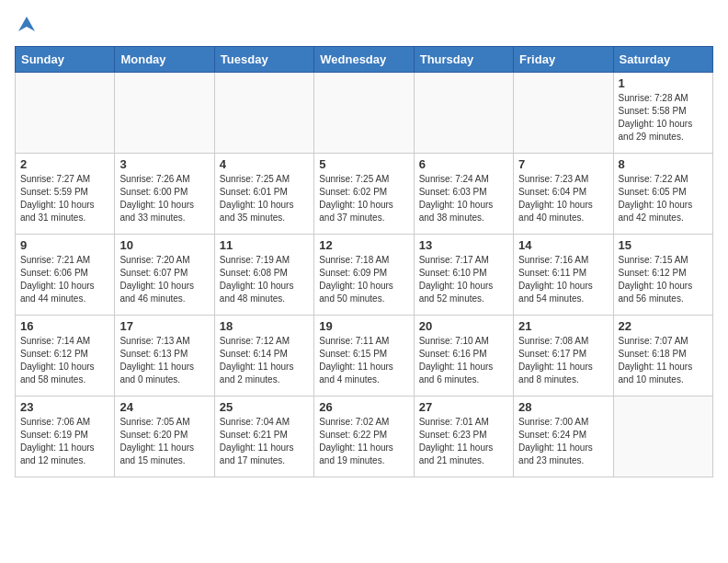 This screenshot has height=563, width=728. Describe the element at coordinates (364, 113) in the screenshot. I see `week-row-1: 1Sunrise: 7:28 AM Sunset: 5:58 PM Daylig…` at that location.